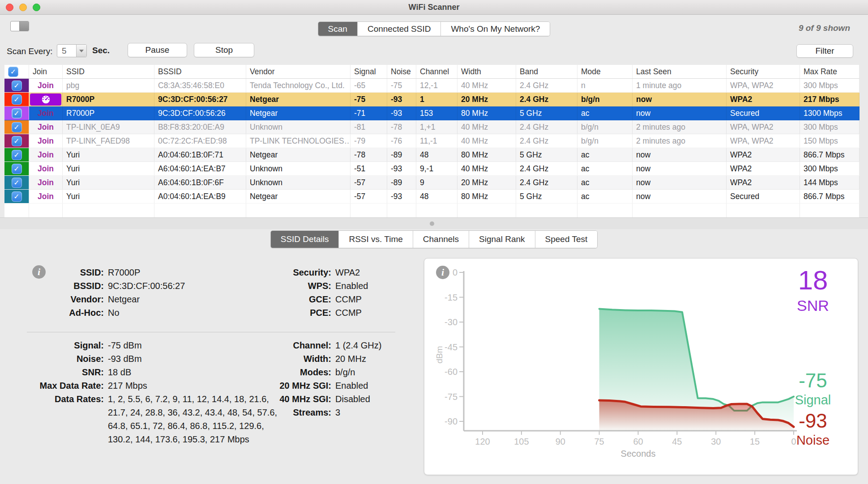 The image size is (868, 484). I want to click on table-row: ✓JoinYuriA6:04:60:1A:EA:B7Unknown-51-939…, so click(432, 169).